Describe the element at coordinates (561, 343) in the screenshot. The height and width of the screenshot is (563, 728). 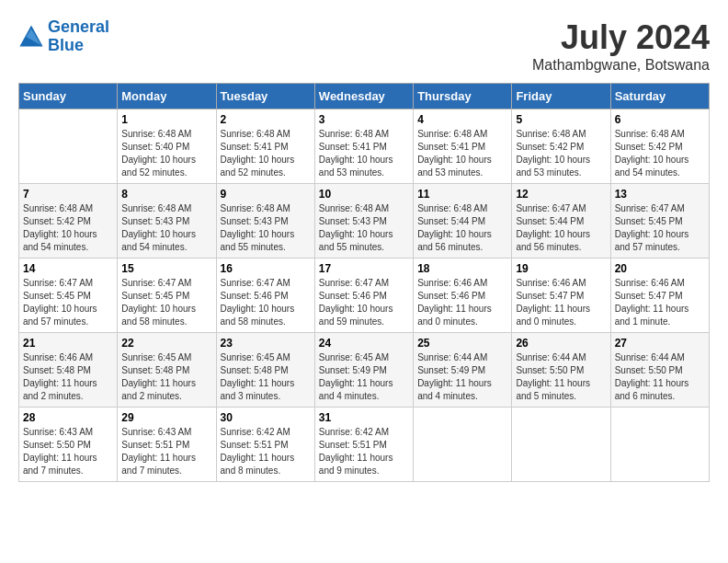
I see `day-number: 26` at that location.